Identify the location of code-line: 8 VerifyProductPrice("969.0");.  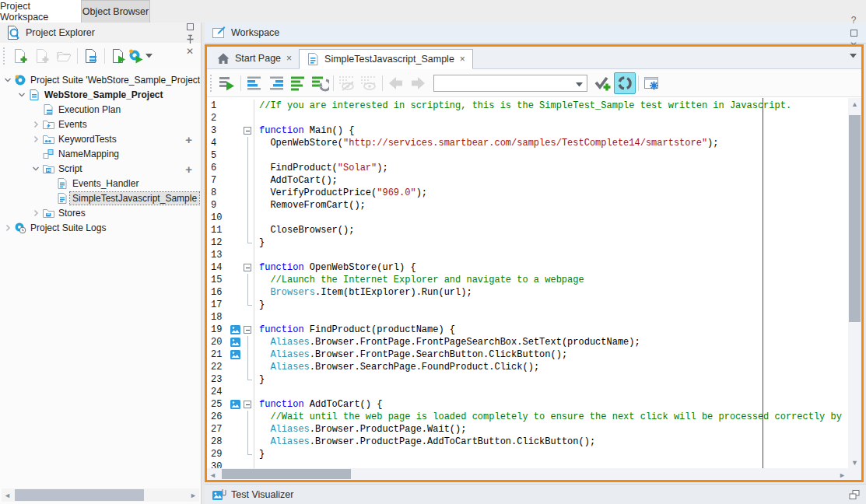
(528, 193).